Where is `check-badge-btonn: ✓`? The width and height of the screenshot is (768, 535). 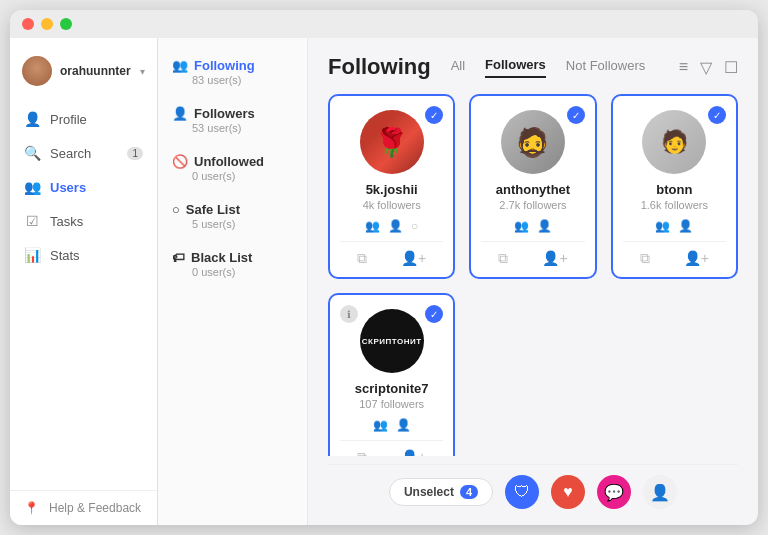
check-badge-btonn: ✓ is located at coordinates (717, 115).